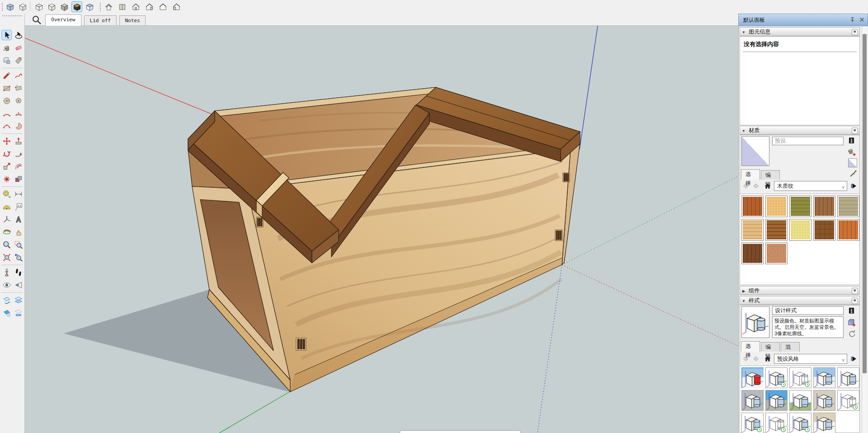  What do you see at coordinates (176, 7) in the screenshot?
I see `view-left-button` at bounding box center [176, 7].